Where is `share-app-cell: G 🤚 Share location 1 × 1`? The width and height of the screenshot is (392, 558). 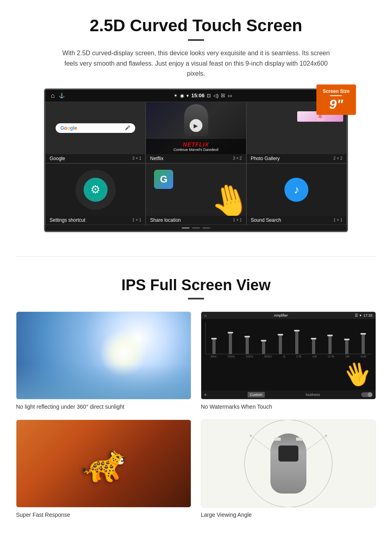
share-app-cell: G 🤚 Share location 1 × 1 is located at coordinates (196, 194).